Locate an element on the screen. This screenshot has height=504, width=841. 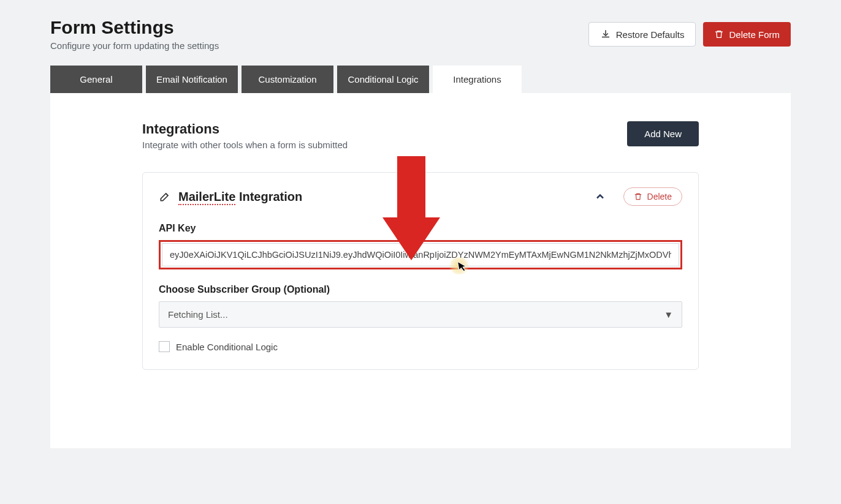
collapse-toggle is located at coordinates (600, 197).